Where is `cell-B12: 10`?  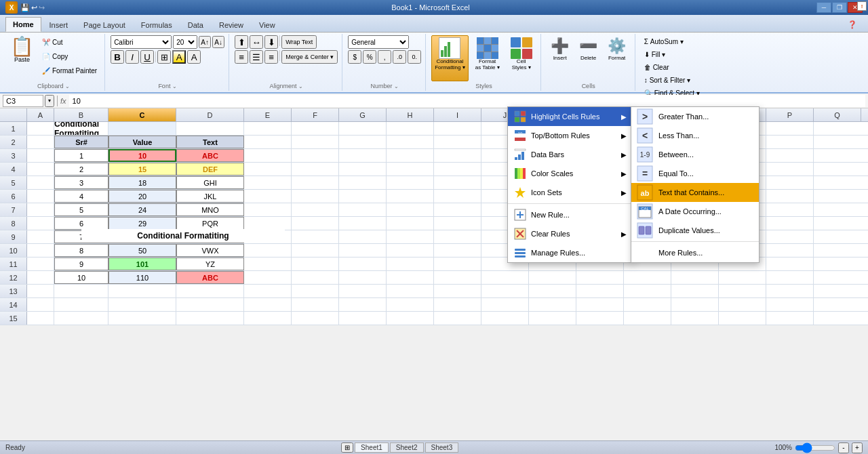 cell-B12: 10 is located at coordinates (81, 278).